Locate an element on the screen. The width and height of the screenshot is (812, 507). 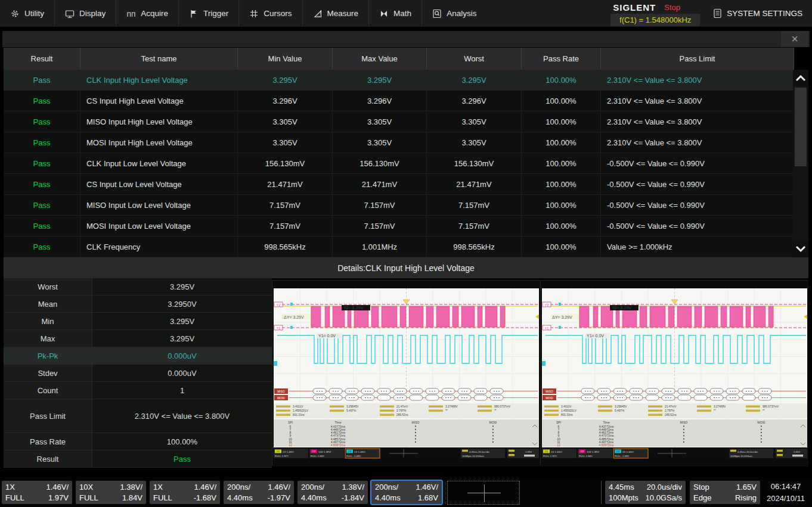
cell-test: MISO Input Low Level Voltage is located at coordinates (159, 205).